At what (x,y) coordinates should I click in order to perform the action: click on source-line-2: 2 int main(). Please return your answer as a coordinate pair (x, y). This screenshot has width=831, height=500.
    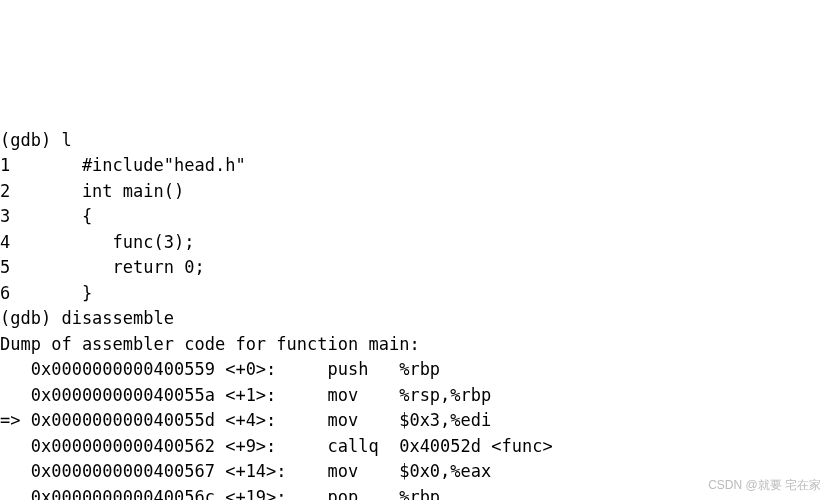
    Looking at the image, I should click on (92, 191).